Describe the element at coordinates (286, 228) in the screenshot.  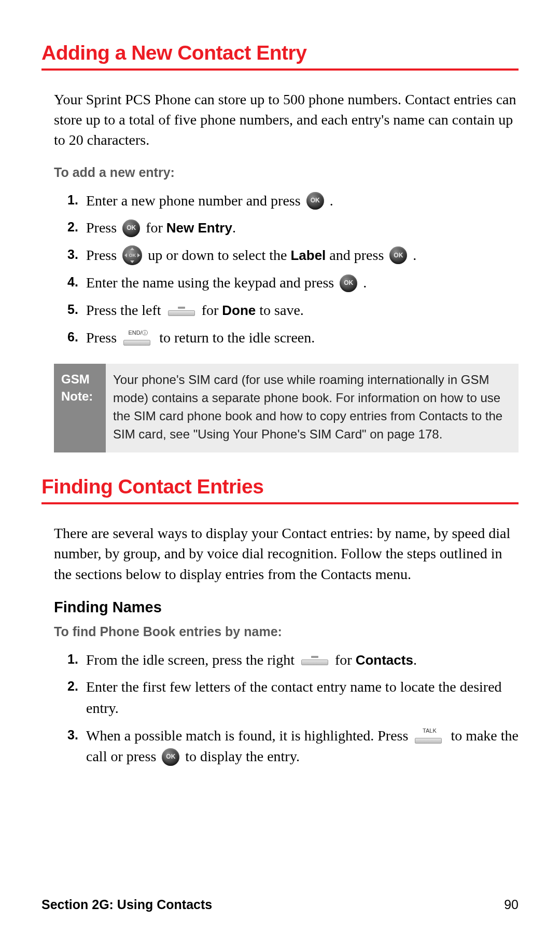
I see `step-2: 2. Press OK for New Entry.` at that location.